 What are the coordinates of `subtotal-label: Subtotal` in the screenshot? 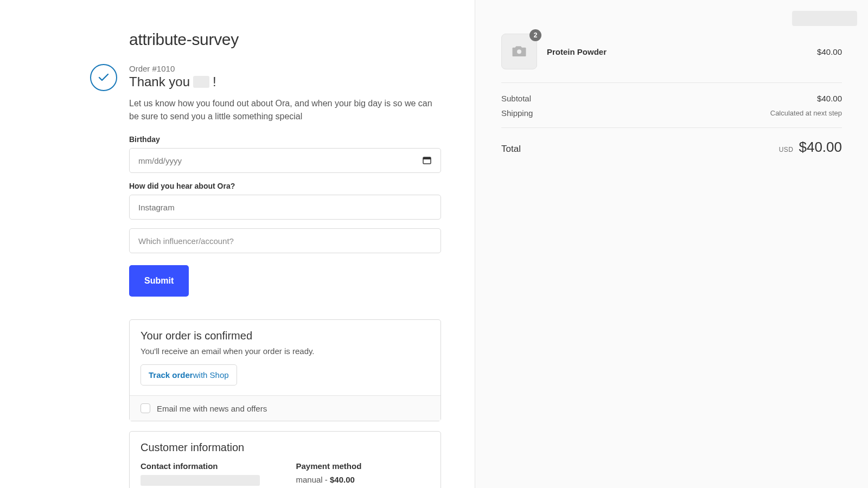 It's located at (516, 99).